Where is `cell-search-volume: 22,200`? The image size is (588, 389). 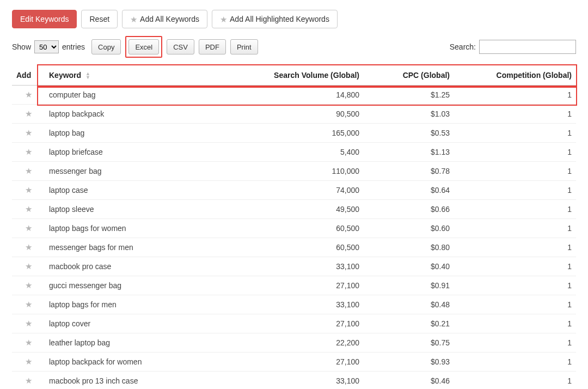
cell-search-volume: 22,200 is located at coordinates (309, 343).